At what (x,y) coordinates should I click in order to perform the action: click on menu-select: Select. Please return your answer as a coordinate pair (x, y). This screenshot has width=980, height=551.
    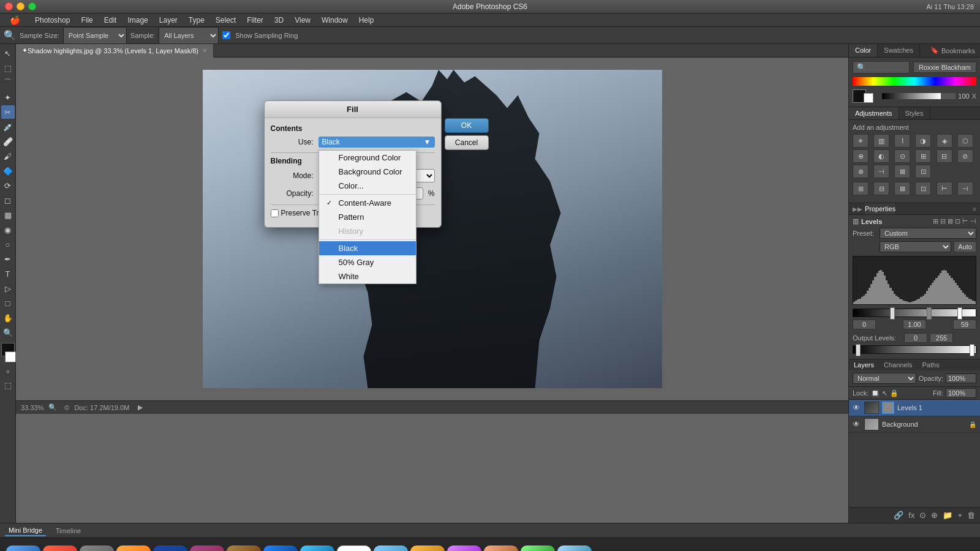
    Looking at the image, I should click on (225, 20).